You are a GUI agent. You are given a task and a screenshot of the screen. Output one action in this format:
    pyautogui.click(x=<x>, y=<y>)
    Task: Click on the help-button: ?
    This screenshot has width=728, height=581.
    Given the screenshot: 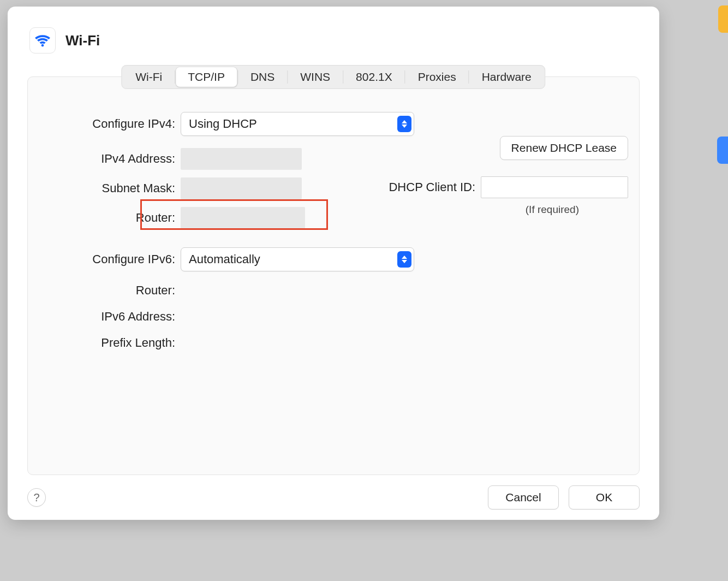 What is the action you would take?
    pyautogui.click(x=37, y=497)
    